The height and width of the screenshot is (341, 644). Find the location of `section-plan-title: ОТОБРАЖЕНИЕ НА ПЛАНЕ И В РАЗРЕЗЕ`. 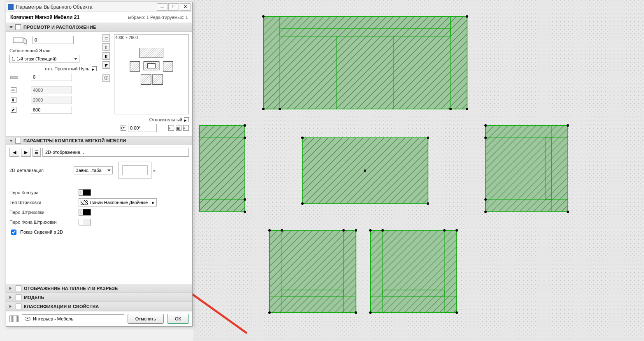

section-plan-title: ОТОБРАЖЕНИЕ НА ПЛАНЕ И В РАЗРЕЗЕ is located at coordinates (71, 288).